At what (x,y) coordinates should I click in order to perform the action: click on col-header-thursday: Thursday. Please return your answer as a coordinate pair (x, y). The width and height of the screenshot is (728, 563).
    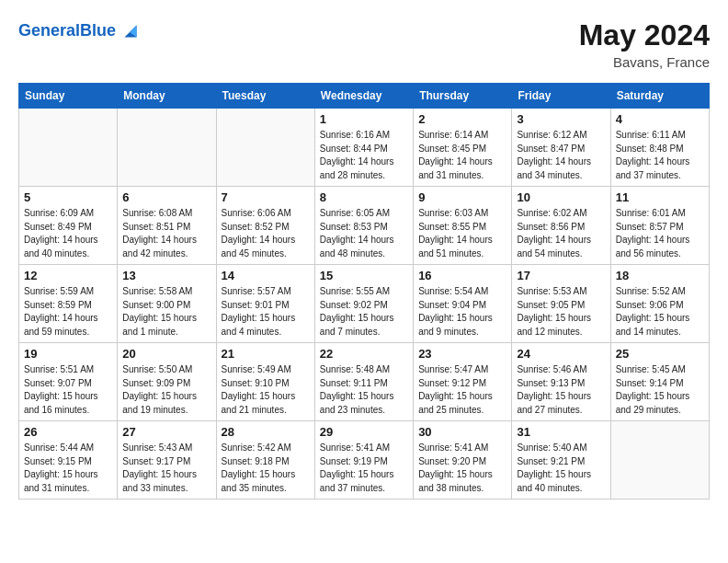
    Looking at the image, I should click on (463, 96).